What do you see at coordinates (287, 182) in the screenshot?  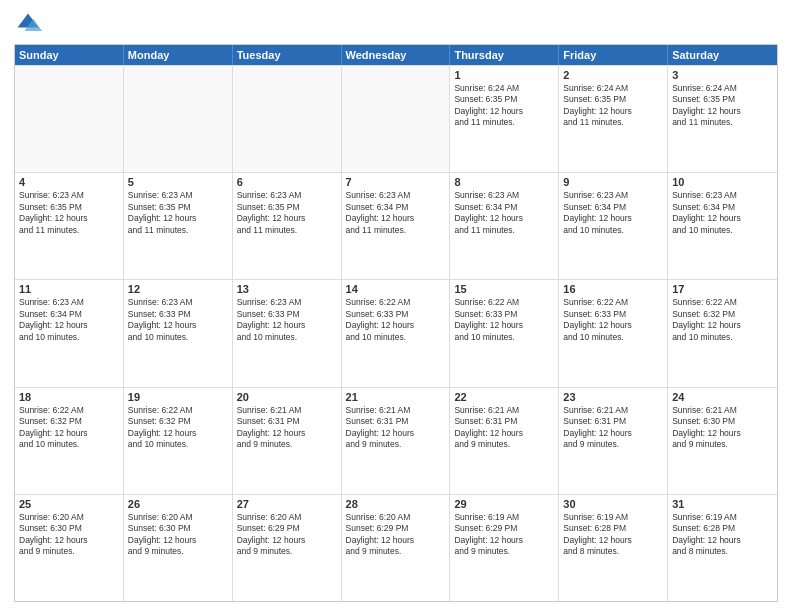 I see `day-number: 6` at bounding box center [287, 182].